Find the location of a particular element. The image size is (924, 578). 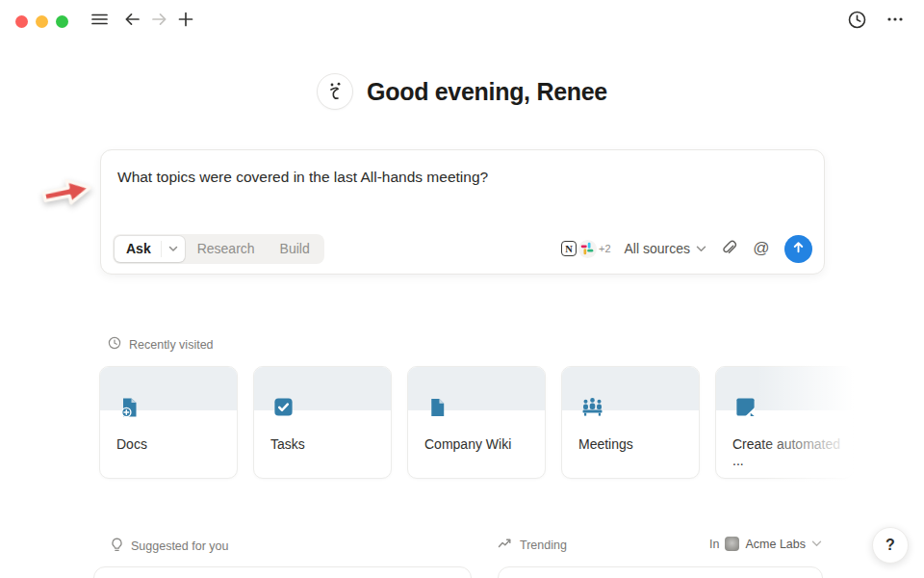

minimize-window-button is located at coordinates (42, 21).